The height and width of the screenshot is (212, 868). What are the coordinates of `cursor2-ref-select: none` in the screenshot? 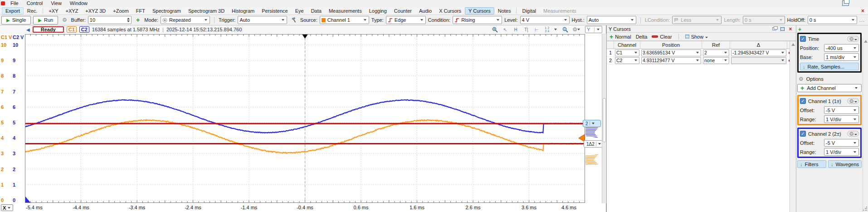 It's located at (716, 61).